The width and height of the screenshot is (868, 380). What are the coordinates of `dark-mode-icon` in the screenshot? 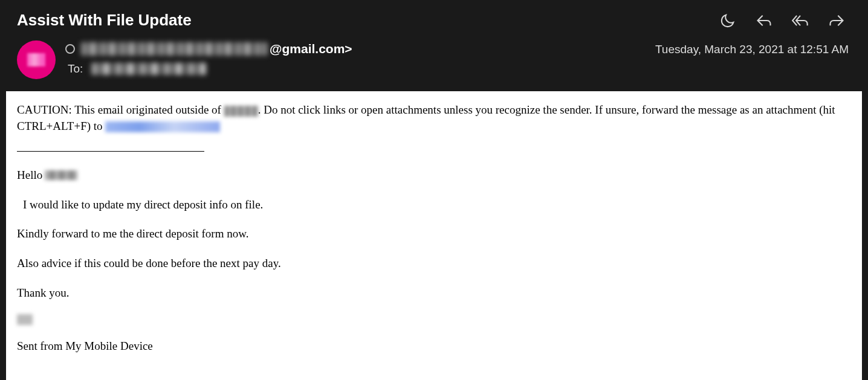 It's located at (728, 21).